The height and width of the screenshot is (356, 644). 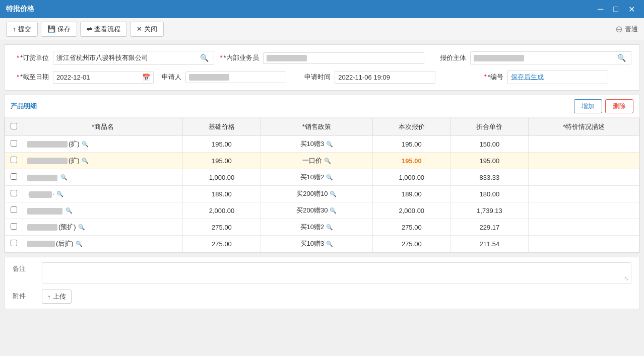 What do you see at coordinates (631, 29) in the screenshot?
I see `mode-label: 普通` at bounding box center [631, 29].